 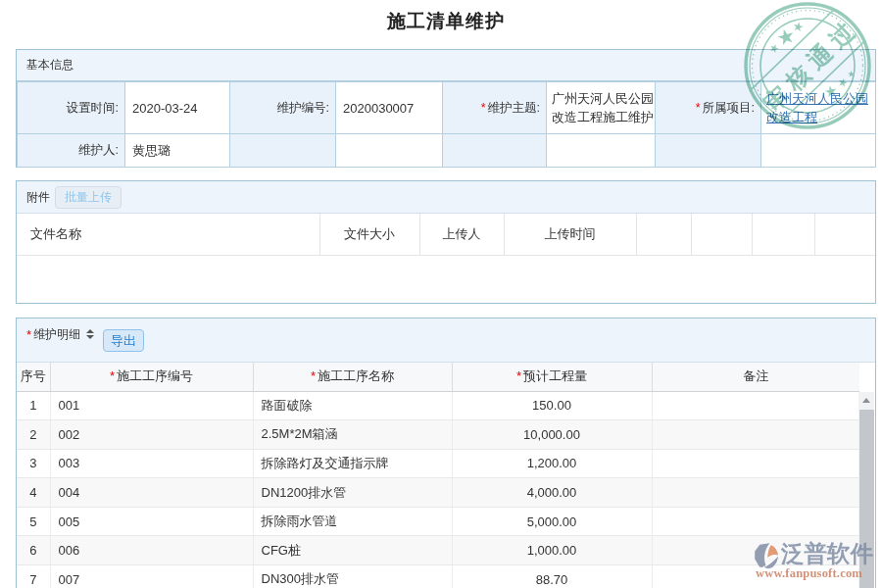 What do you see at coordinates (817, 108) in the screenshot?
I see `project-link: 广州天河人民公园改造工程` at bounding box center [817, 108].